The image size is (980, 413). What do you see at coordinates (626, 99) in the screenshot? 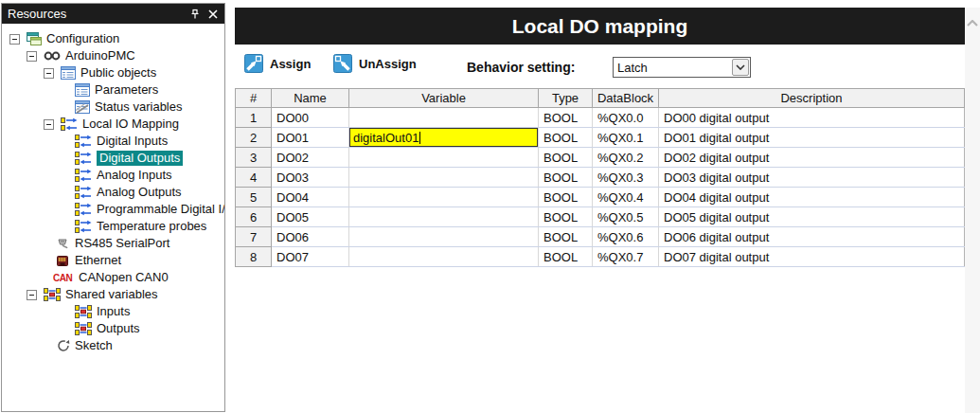
I see `col-header-datablock: DataBlock` at bounding box center [626, 99].